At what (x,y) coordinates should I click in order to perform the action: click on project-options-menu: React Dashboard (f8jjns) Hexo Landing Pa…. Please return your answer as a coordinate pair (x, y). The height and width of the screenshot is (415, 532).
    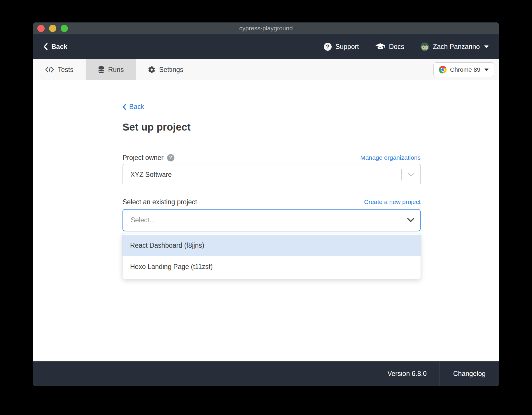
    Looking at the image, I should click on (272, 256).